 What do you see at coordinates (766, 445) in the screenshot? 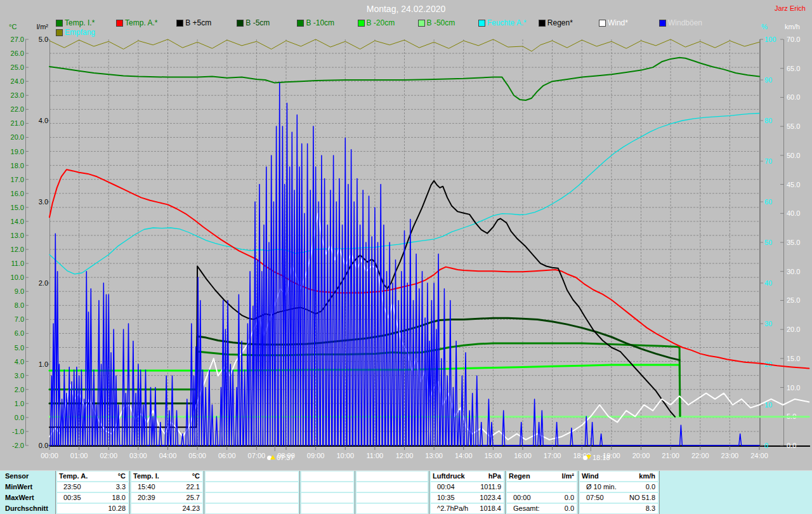
I see `percent-tick-label: 0` at bounding box center [766, 445].